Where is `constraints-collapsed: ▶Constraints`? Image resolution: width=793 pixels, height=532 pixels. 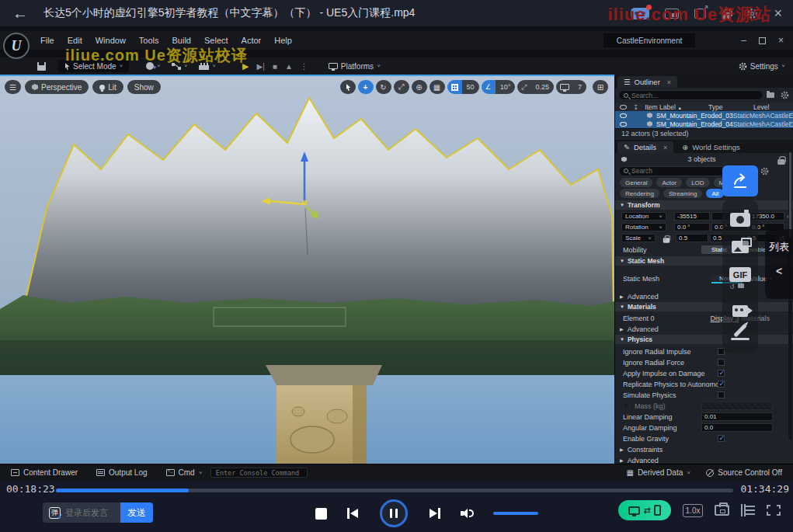
constraints-collapsed: ▶Constraints is located at coordinates (704, 449).